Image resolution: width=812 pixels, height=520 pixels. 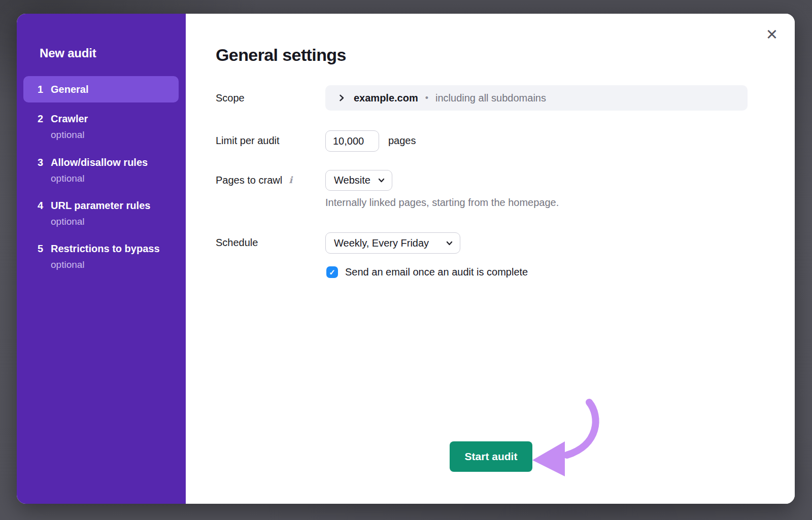 What do you see at coordinates (44, 206) in the screenshot?
I see `step-number: 4` at bounding box center [44, 206].